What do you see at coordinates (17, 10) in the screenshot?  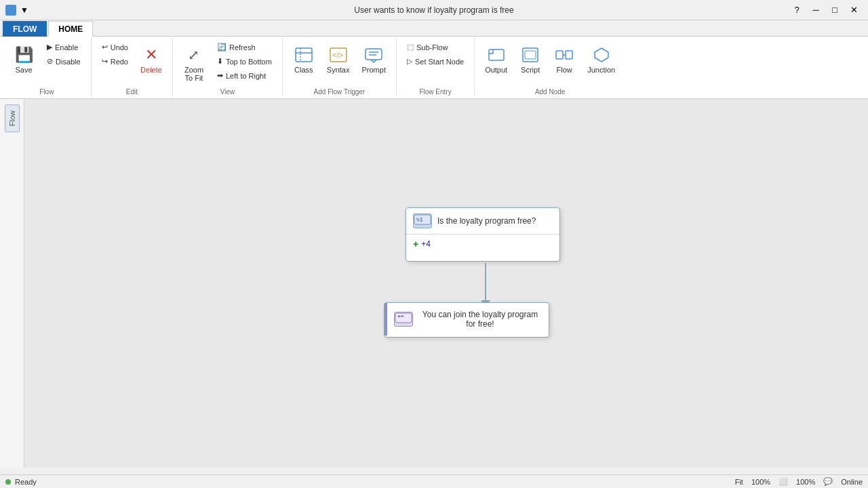 I see `title-bar-left: ▼` at bounding box center [17, 10].